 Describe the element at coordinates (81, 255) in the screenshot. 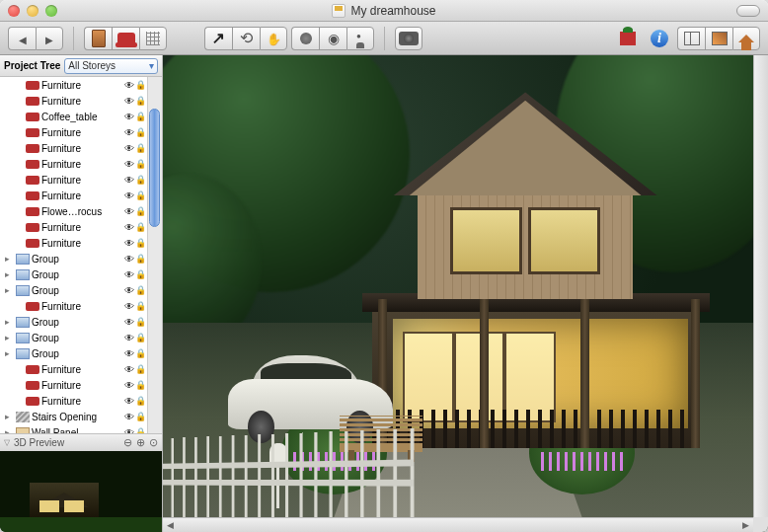

I see `project-tree: Furniture👁🔒Furniture👁🔒Coffee_table👁🔒Furn…` at that location.